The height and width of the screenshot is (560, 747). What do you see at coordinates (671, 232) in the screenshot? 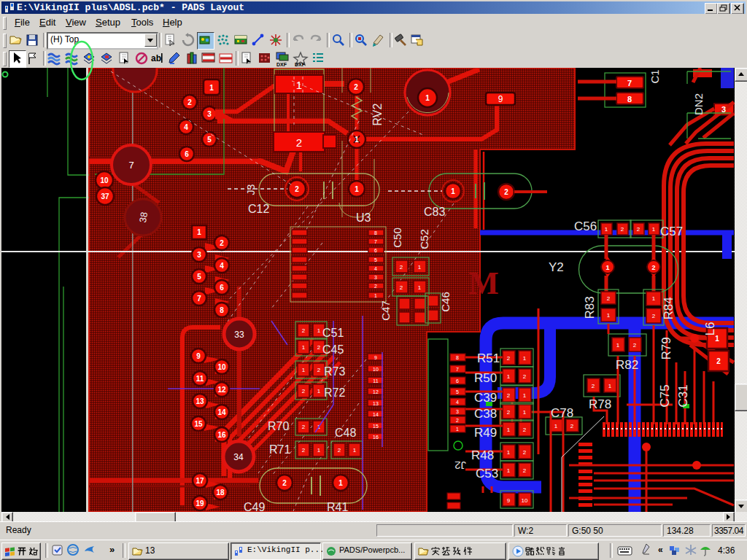
I see `svg-text: C57` at bounding box center [671, 232].